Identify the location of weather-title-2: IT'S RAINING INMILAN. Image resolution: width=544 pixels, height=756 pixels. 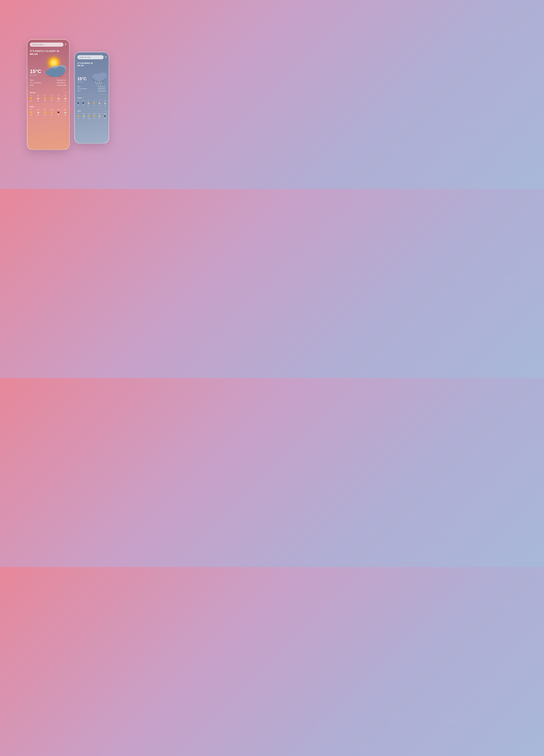
(92, 65).